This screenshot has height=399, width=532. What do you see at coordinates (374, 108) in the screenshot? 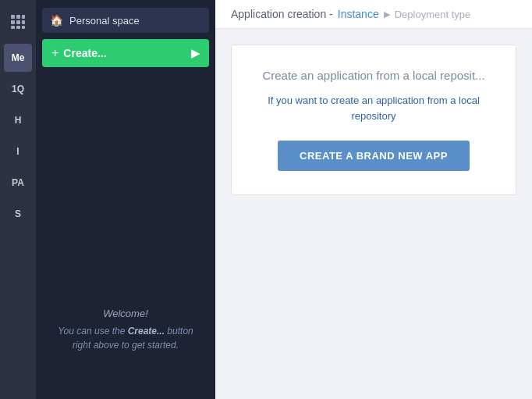
I see `card-description: If you want to create an application fro…` at bounding box center [374, 108].